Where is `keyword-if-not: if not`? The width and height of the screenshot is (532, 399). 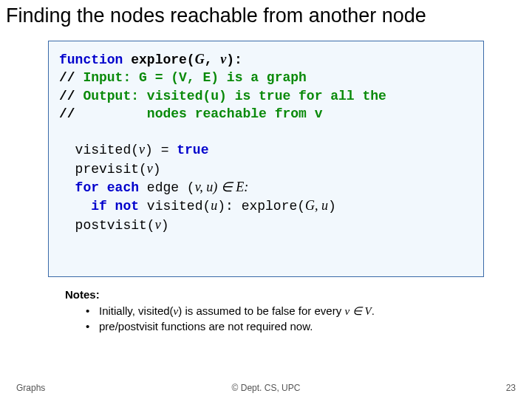
keyword-if-not: if not is located at coordinates (115, 206).